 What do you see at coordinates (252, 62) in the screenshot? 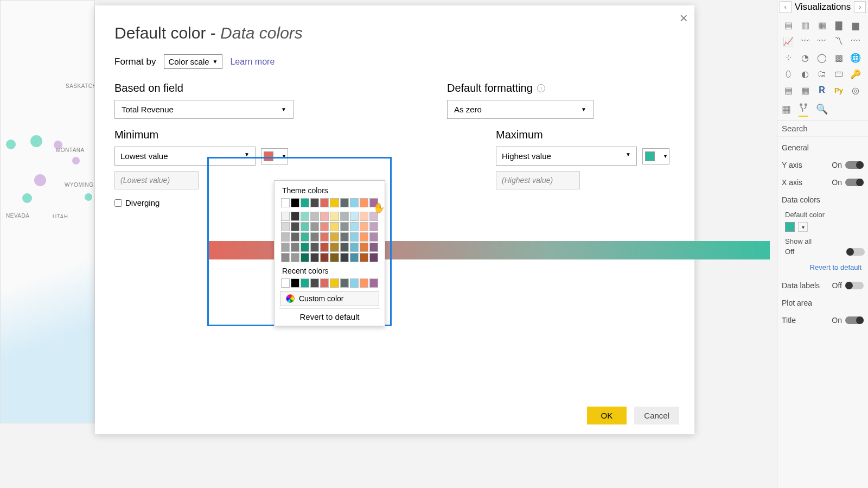
I see `learn-more-link: Learn more` at bounding box center [252, 62].